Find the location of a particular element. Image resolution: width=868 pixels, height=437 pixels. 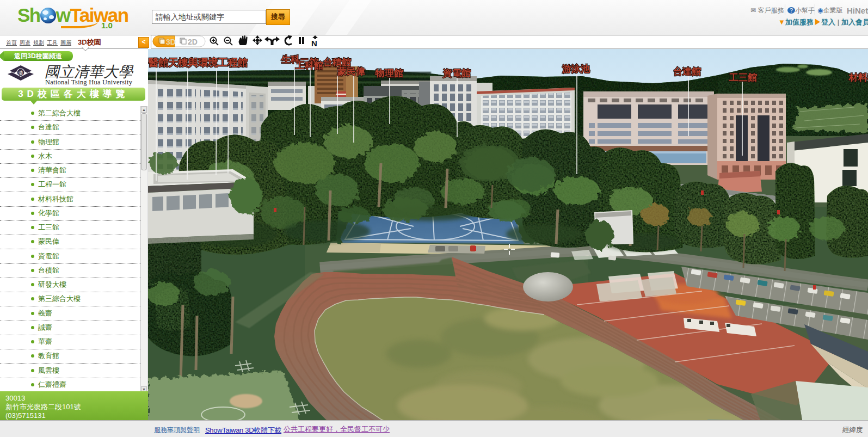

svg-text: 材料科 is located at coordinates (858, 77).